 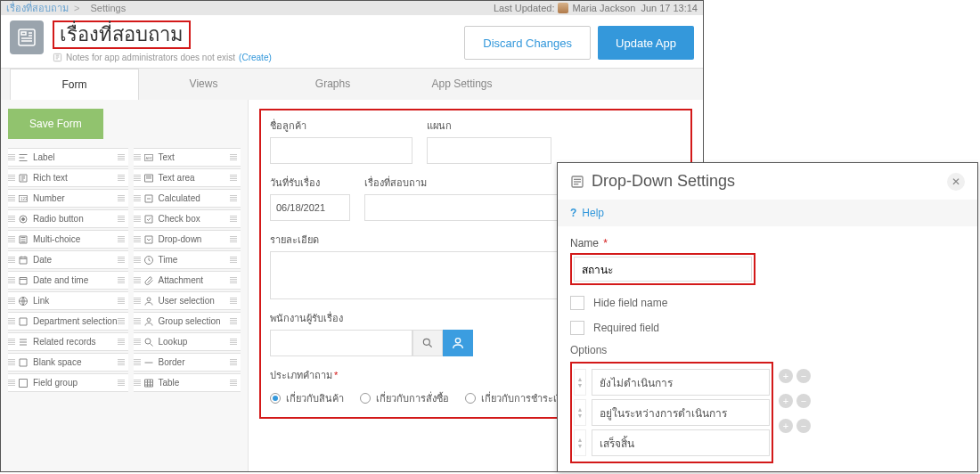 I want to click on input-staff, so click(x=341, y=343).